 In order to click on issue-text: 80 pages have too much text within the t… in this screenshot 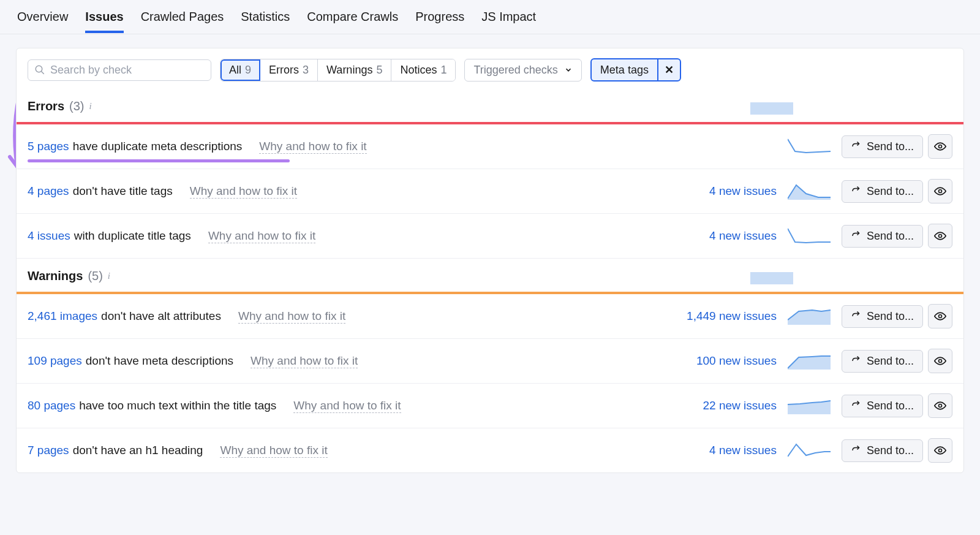, I will do `click(214, 406)`.